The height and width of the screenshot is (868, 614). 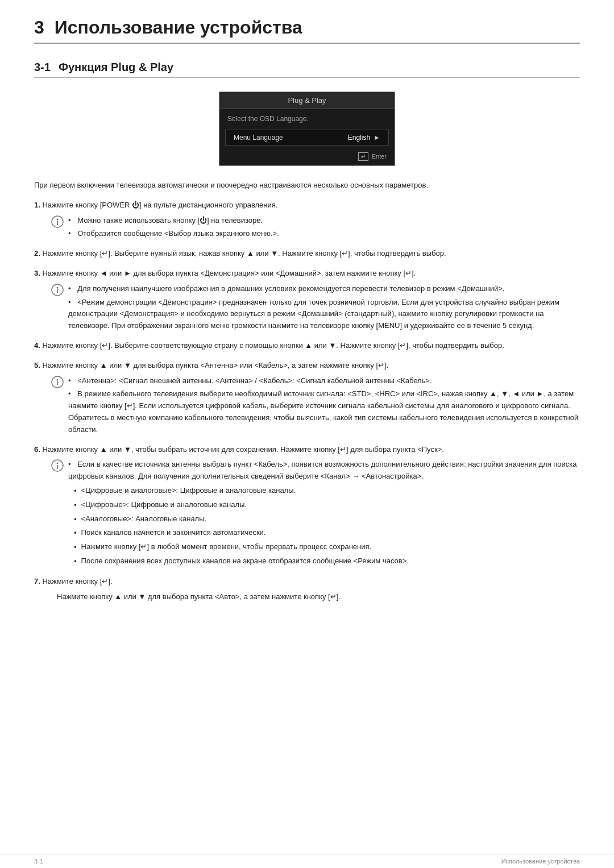 What do you see at coordinates (324, 412) in the screenshot?
I see `step-5-bullet-2: • В режиме кабельного телевидения выбери…` at bounding box center [324, 412].